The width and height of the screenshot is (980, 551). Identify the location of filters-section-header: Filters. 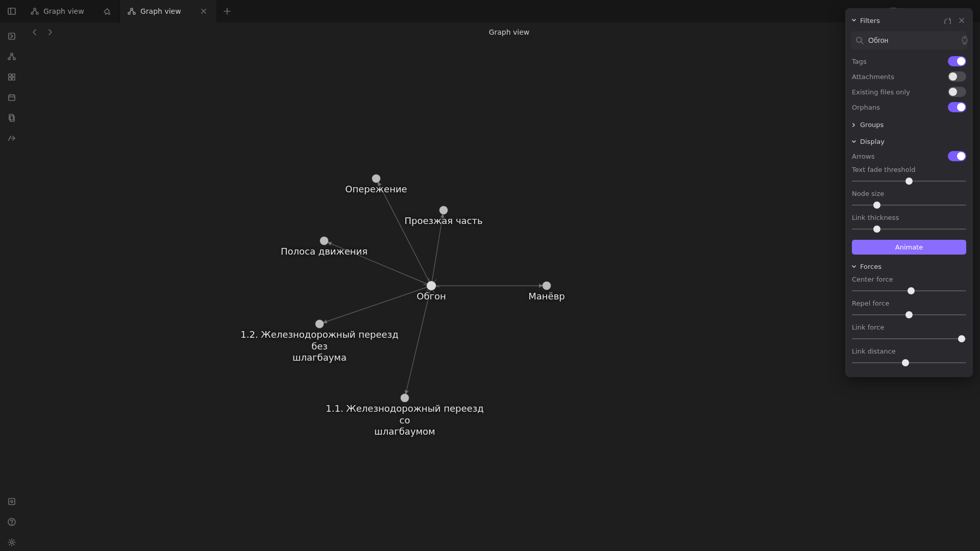
(909, 20).